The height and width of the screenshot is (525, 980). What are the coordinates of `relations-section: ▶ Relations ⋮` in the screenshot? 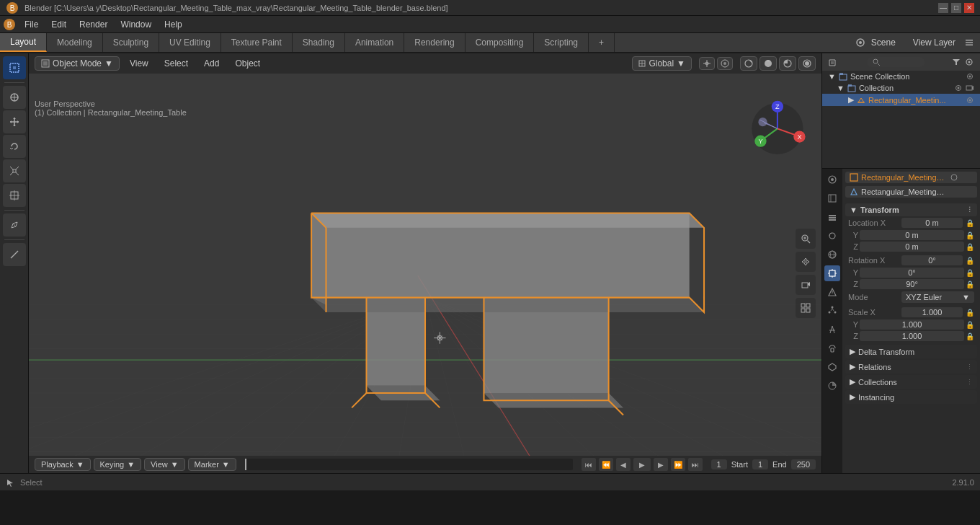 It's located at (911, 366).